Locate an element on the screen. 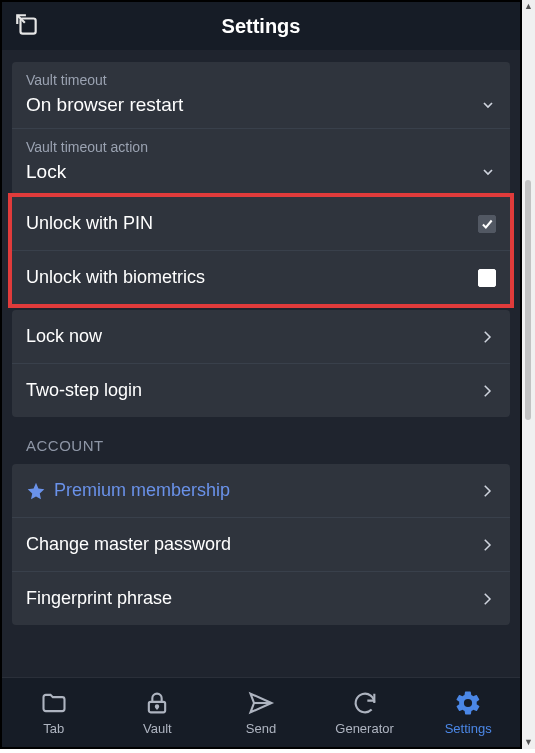 The image size is (535, 753). vault-timeout-action-label: Vault timeout action is located at coordinates (261, 147).